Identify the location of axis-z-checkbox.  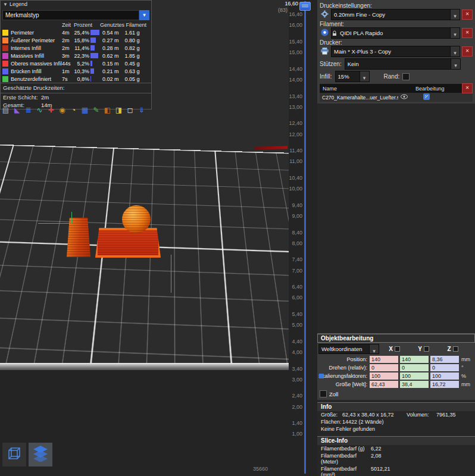
(456, 349).